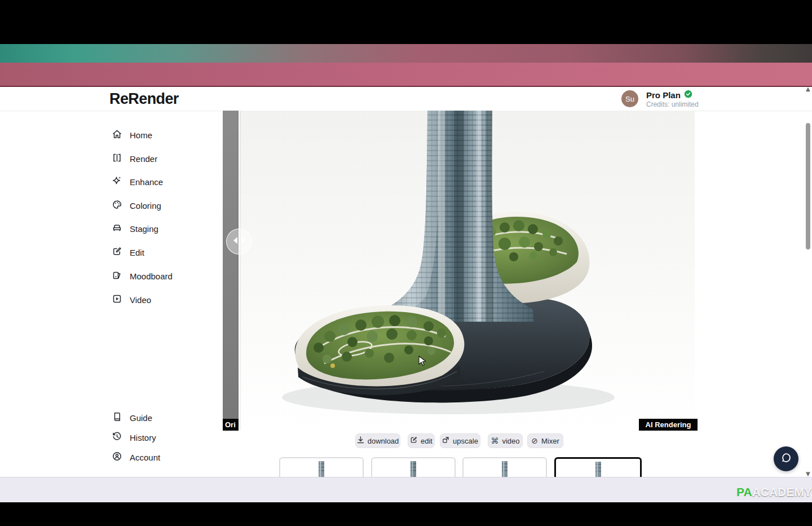  What do you see at coordinates (774, 492) in the screenshot?
I see `pa-academy-watermark: PAACADEMY` at bounding box center [774, 492].